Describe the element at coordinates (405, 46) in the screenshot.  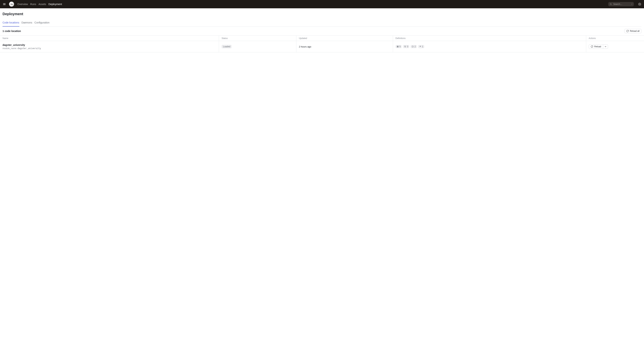
I see `jobs-icon` at that location.